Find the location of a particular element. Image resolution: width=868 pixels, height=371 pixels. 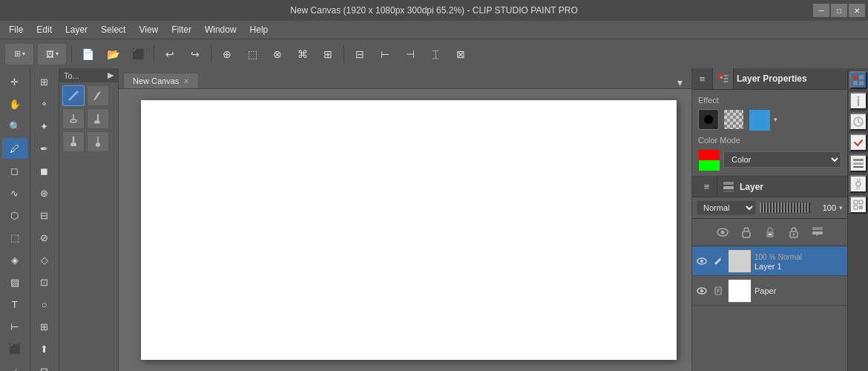

tool-pan: ⚬ is located at coordinates (45, 104).